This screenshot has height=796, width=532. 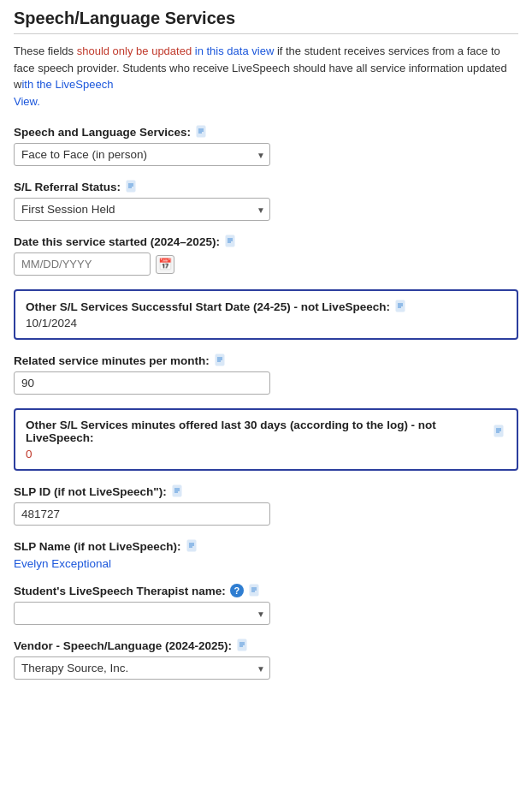 I want to click on date-service-started-input-wrapper: 📅, so click(x=266, y=264).